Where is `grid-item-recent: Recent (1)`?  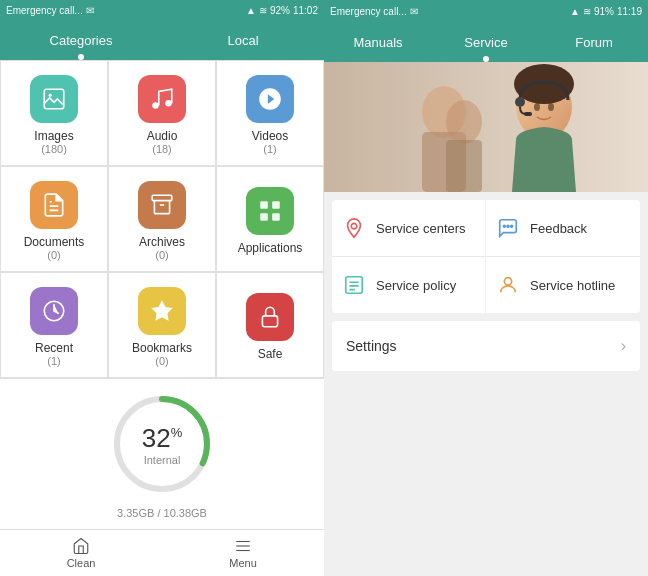 grid-item-recent: Recent (1) is located at coordinates (54, 325).